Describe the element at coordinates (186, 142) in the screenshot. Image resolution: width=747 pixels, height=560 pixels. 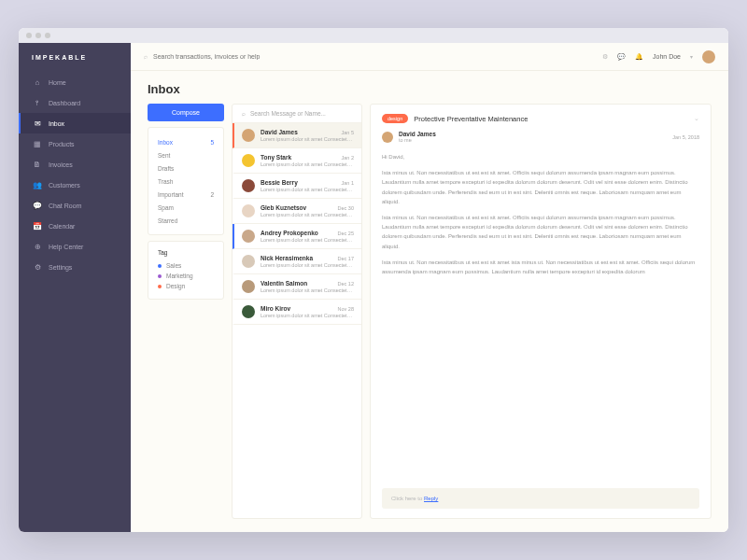
I see `folder-inbox: Inbox5` at that location.